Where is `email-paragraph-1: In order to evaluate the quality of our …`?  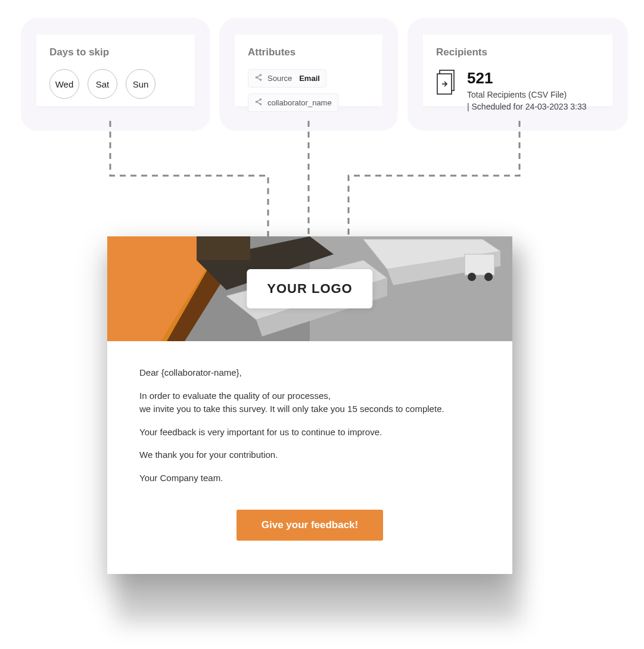
email-paragraph-1: In order to evaluate the quality of our … is located at coordinates (310, 402).